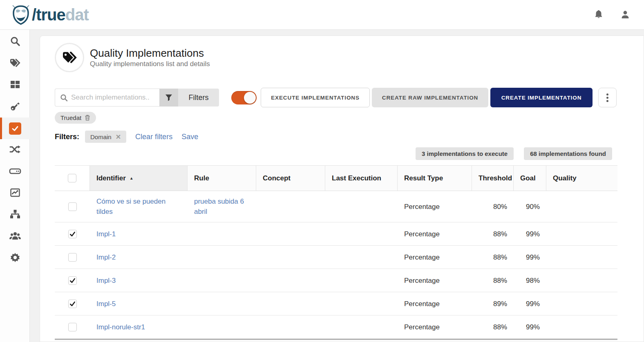 The width and height of the screenshot is (644, 342). I want to click on create-implementation-button: CREATE IMPLEMENTATION, so click(541, 98).